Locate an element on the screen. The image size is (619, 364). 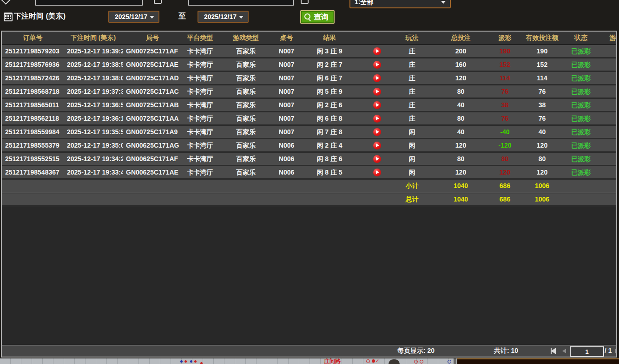
cell-result: 闲 2 庄 4 is located at coordinates (329, 145).